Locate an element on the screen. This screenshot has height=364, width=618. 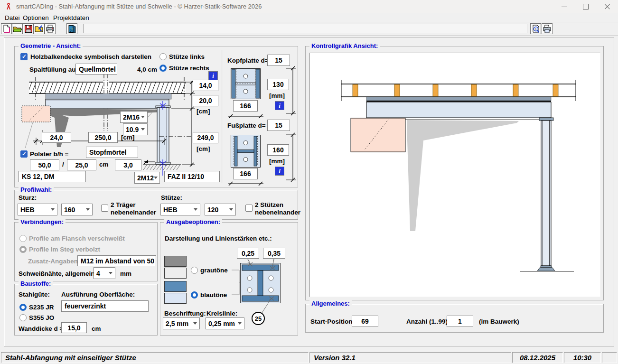
linewidth-2-field is located at coordinates (274, 253).